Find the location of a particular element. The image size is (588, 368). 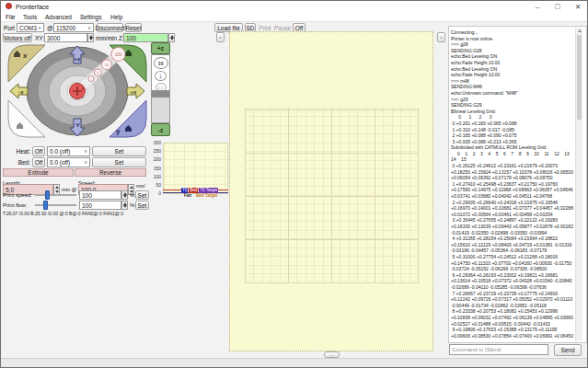

heat-temp-value: 0.0 (off) is located at coordinates (60, 151).